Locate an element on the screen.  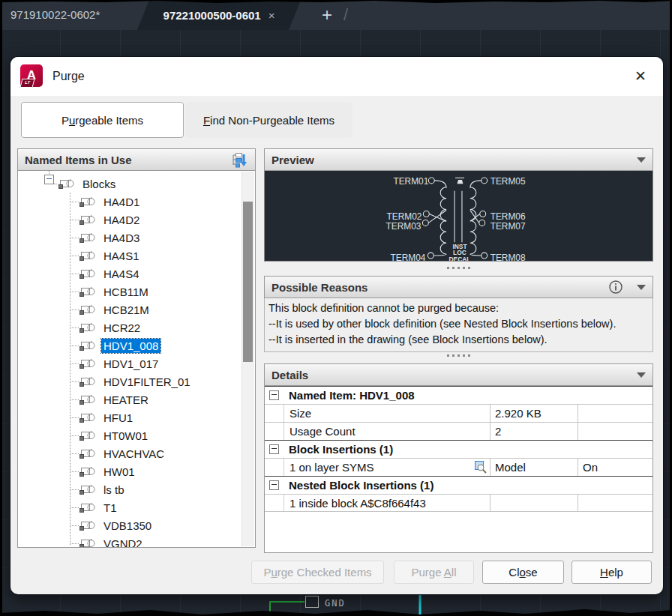
tree-item-label: HA4D3 is located at coordinates (122, 238).